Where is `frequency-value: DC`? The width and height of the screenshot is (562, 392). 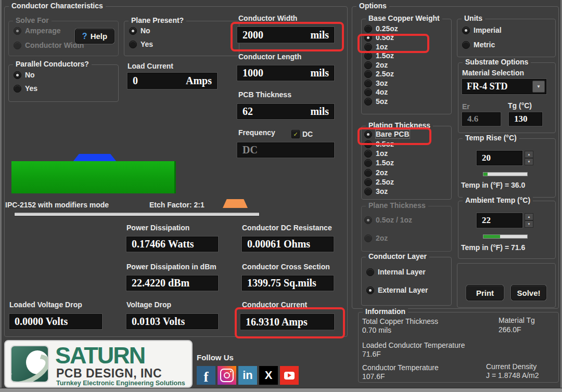 frequency-value: DC is located at coordinates (250, 150).